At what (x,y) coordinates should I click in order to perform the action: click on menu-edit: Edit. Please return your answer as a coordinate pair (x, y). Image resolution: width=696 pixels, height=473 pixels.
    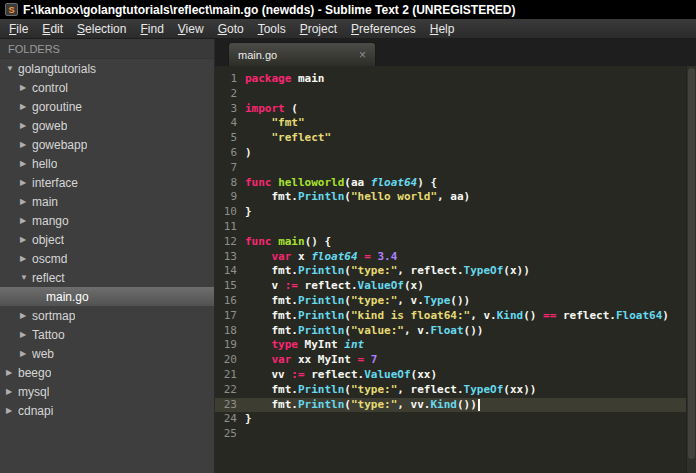
    Looking at the image, I should click on (52, 29).